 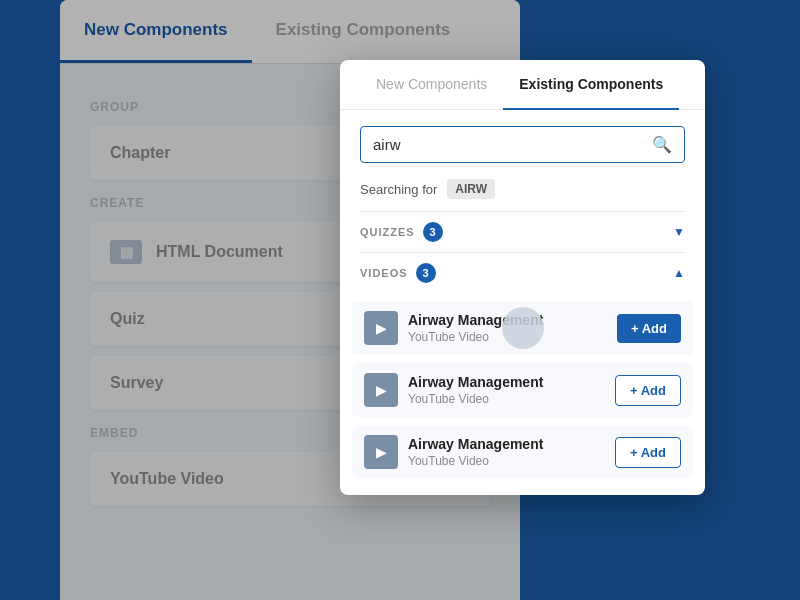 What do you see at coordinates (398, 273) in the screenshot?
I see `videos-header-left: VIDEOS 3` at bounding box center [398, 273].